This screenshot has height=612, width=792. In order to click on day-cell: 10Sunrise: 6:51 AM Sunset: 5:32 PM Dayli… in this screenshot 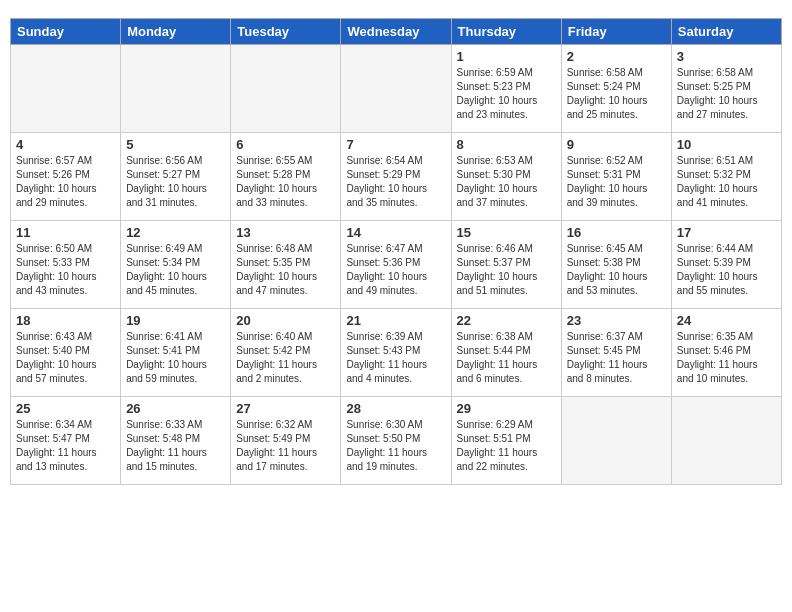, I will do `click(726, 177)`.